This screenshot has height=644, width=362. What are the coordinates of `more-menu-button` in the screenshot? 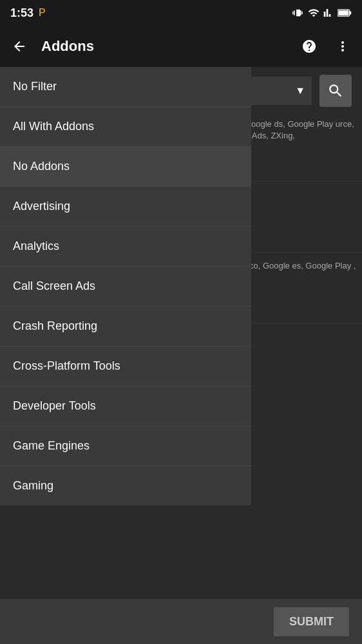 It's located at (343, 46).